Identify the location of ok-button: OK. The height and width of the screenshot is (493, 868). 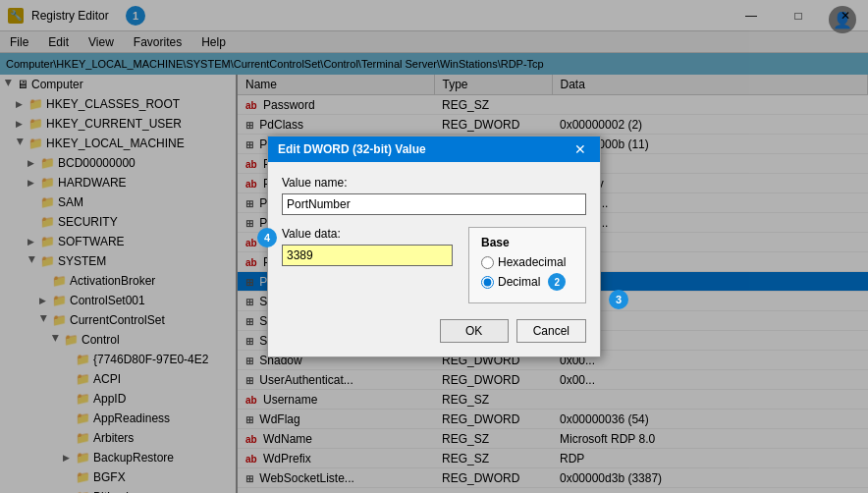
(474, 331).